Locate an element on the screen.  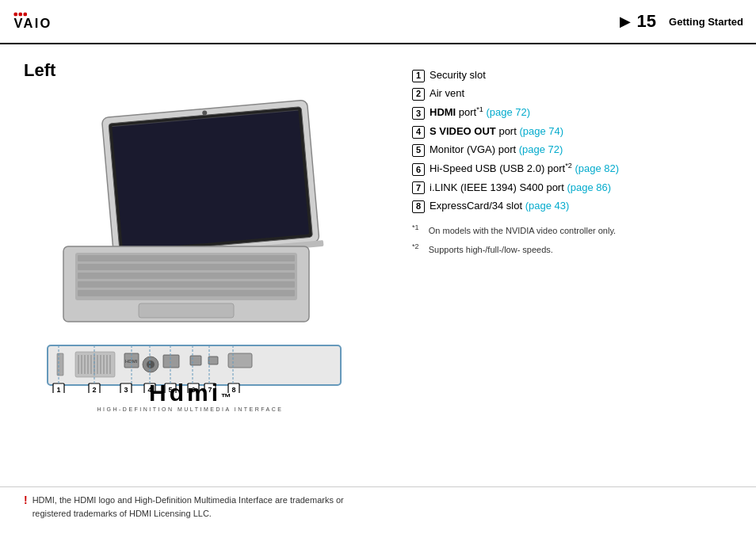
item-link-5: (page 72) is located at coordinates (541, 149).